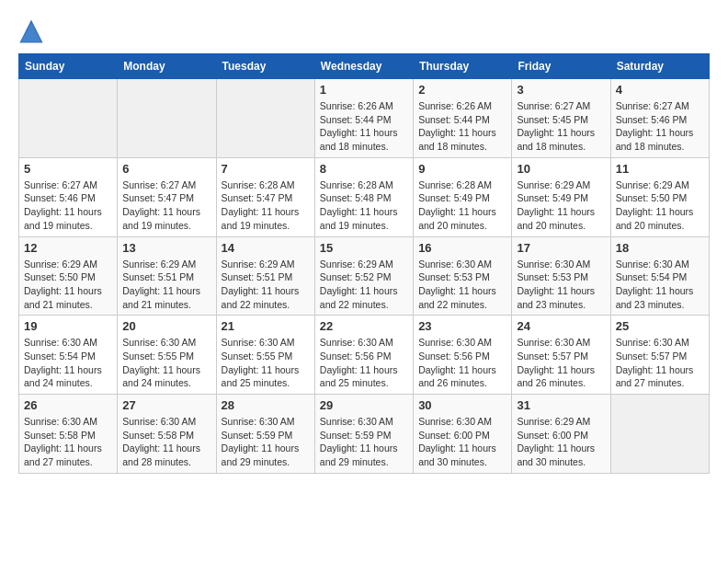 The width and height of the screenshot is (728, 563). What do you see at coordinates (266, 405) in the screenshot?
I see `day-number: 28` at bounding box center [266, 405].